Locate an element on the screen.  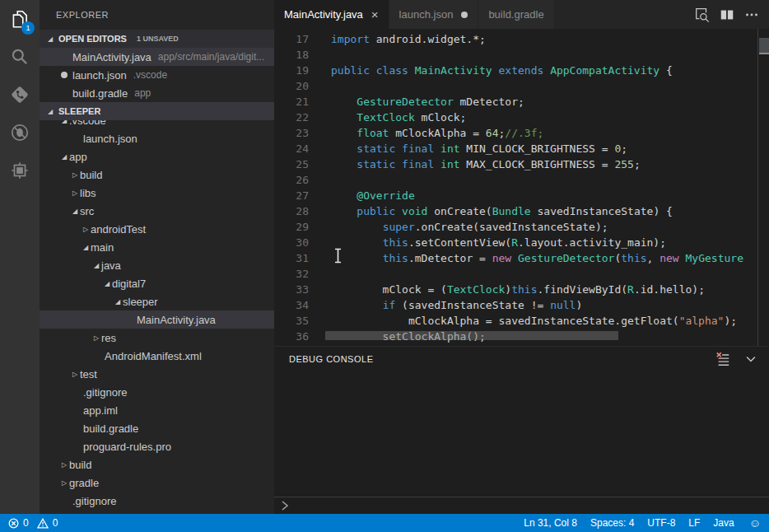
code-line: 30 this.setContentView(R.layout.activity… is located at coordinates (522, 242).